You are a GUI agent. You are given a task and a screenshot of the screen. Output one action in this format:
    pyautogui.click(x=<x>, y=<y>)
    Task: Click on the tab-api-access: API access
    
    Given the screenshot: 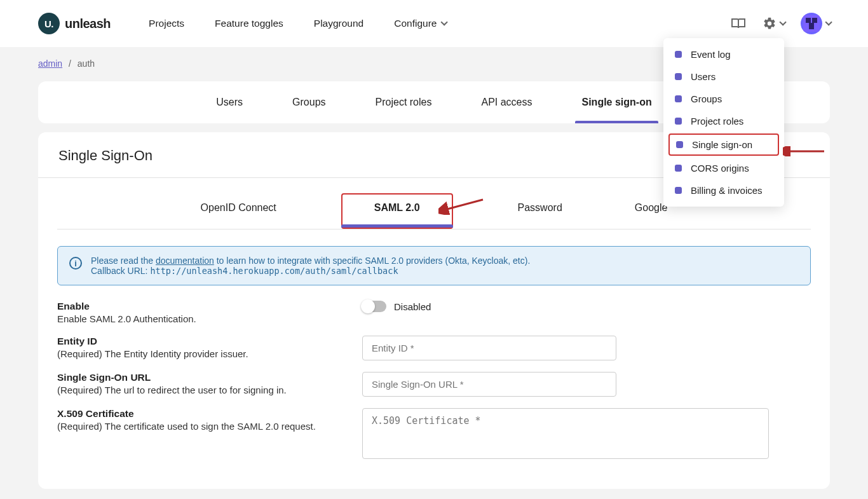 What is the action you would take?
    pyautogui.click(x=506, y=110)
    